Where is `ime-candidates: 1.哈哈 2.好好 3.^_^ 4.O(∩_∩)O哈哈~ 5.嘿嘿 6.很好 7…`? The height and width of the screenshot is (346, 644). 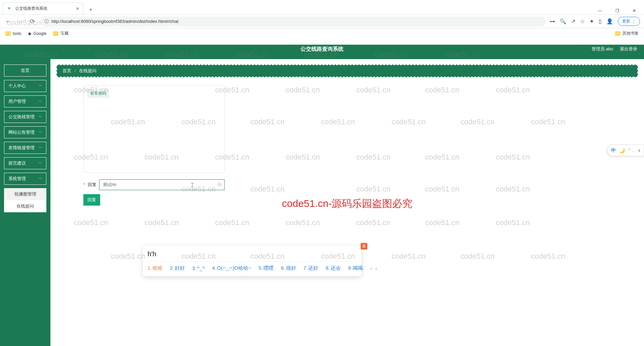 ime-candidates: 1.哈哈 2.好好 3.^_^ 4.O(∩_∩)O哈哈~ 5.嘿嘿 6.很好 7… is located at coordinates (252, 267).